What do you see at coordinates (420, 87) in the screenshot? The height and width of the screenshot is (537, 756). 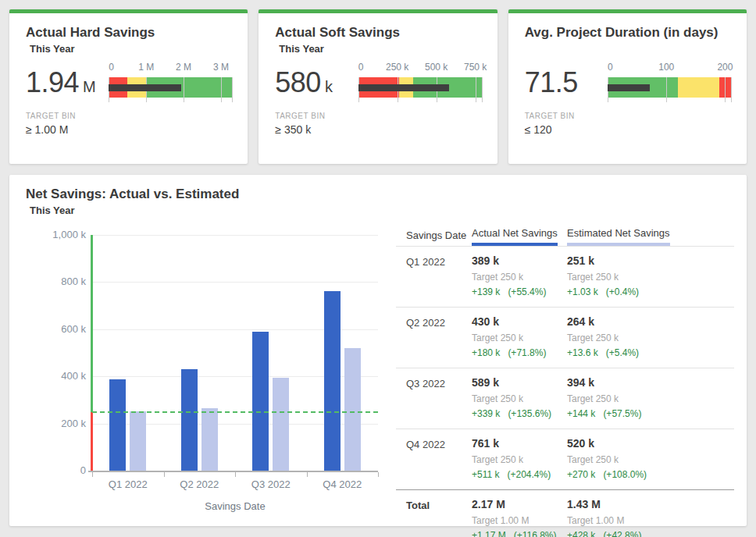 I see `bullet-band: 0250 k500 k750 k` at bounding box center [420, 87].